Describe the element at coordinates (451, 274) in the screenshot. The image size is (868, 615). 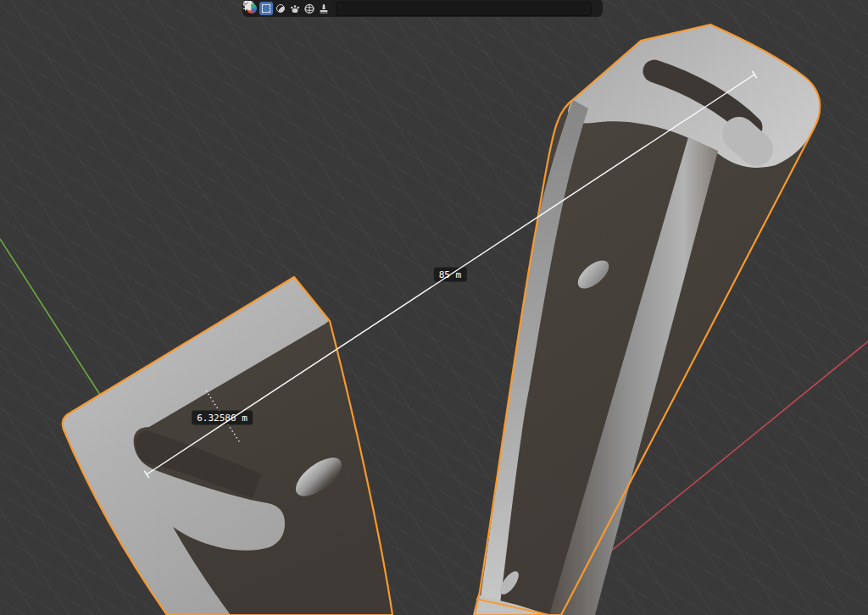
I see `measure-label-85m: 85 m` at that location.